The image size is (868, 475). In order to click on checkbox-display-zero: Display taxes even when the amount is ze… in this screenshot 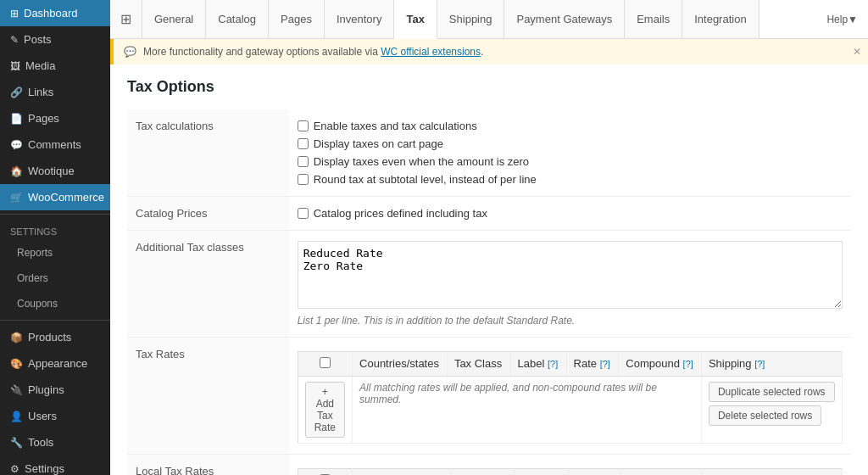, I will do `click(570, 161)`.